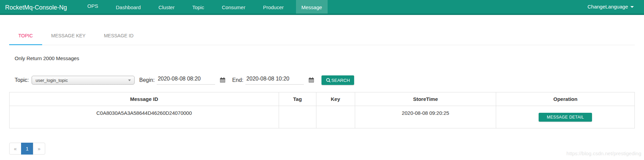  What do you see at coordinates (604, 154) in the screenshot?
I see `csdn-watermark: https://blog.csdn.net/prestigeding` at bounding box center [604, 154].